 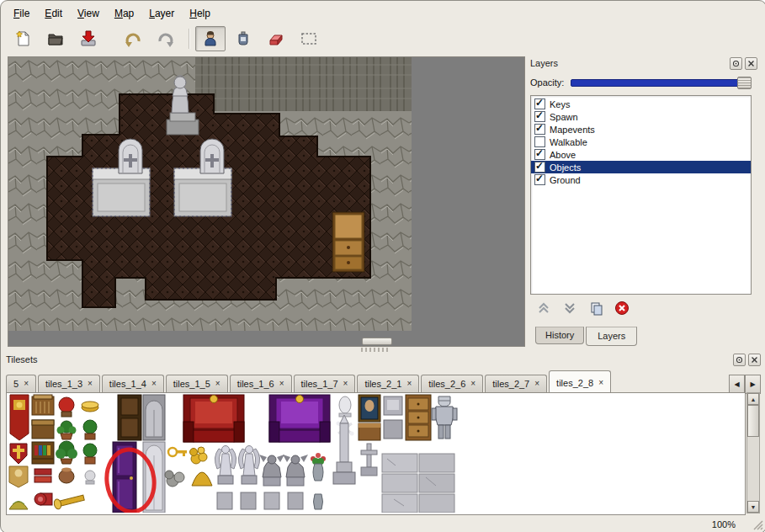 I want to click on tile-angel-statue, so click(x=226, y=466).